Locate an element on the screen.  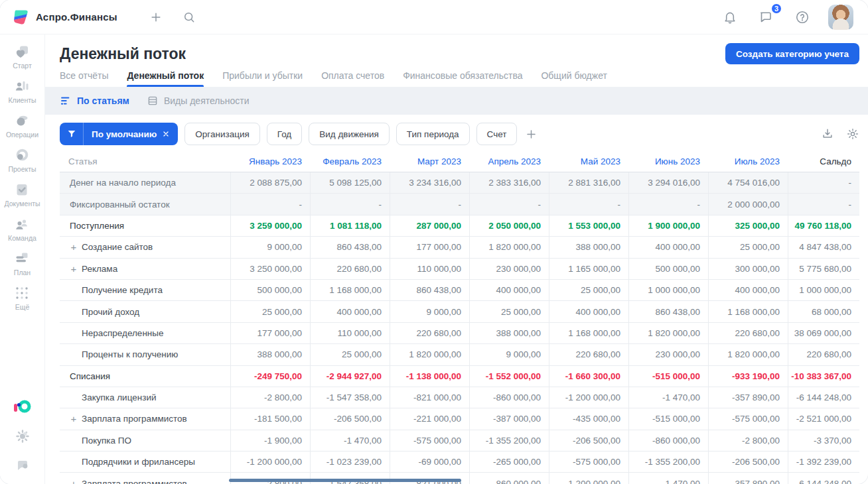
row-value-cell: 2 881 316,00 is located at coordinates (589, 183).